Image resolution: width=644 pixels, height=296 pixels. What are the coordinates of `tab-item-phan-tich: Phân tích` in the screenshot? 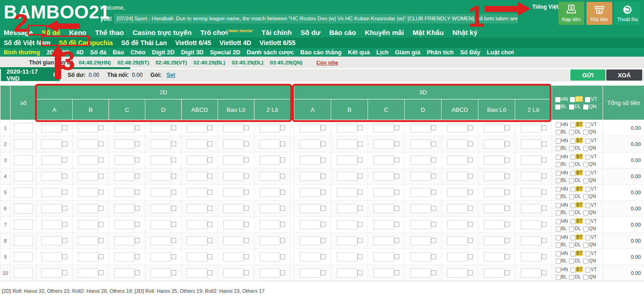 It's located at (441, 52).